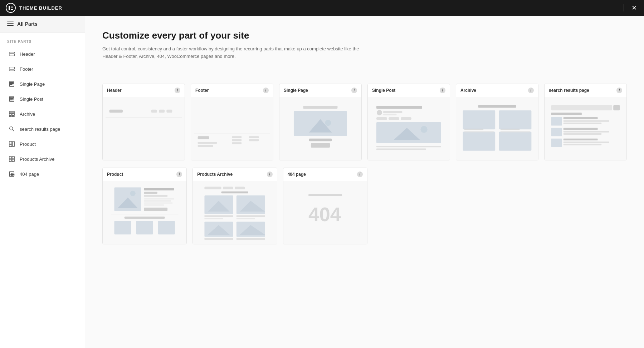 The image size is (644, 348). What do you see at coordinates (325, 174) in the screenshot?
I see `card-404-bar: 404 page i` at bounding box center [325, 174].